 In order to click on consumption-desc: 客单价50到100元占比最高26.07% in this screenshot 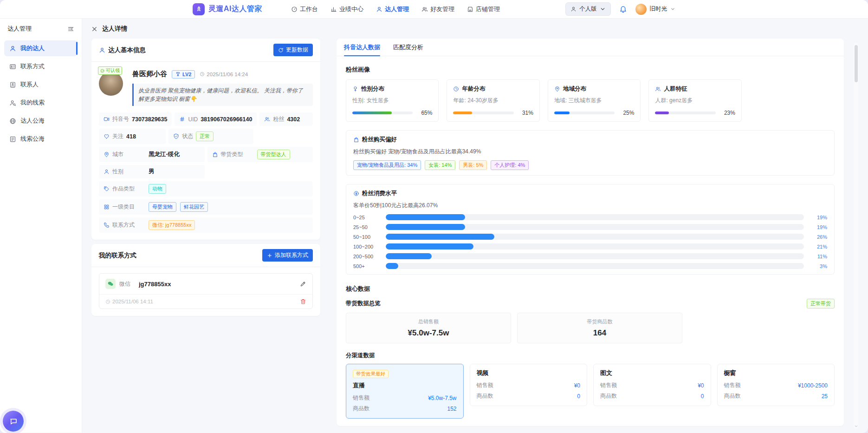, I will do `click(590, 205)`.